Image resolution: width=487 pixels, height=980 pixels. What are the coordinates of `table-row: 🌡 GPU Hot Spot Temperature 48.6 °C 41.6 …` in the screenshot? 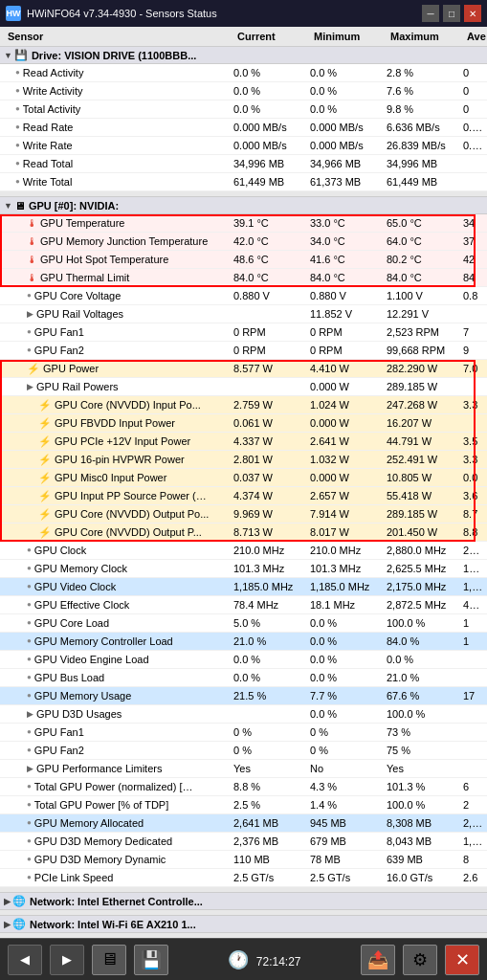 It's located at (243, 260).